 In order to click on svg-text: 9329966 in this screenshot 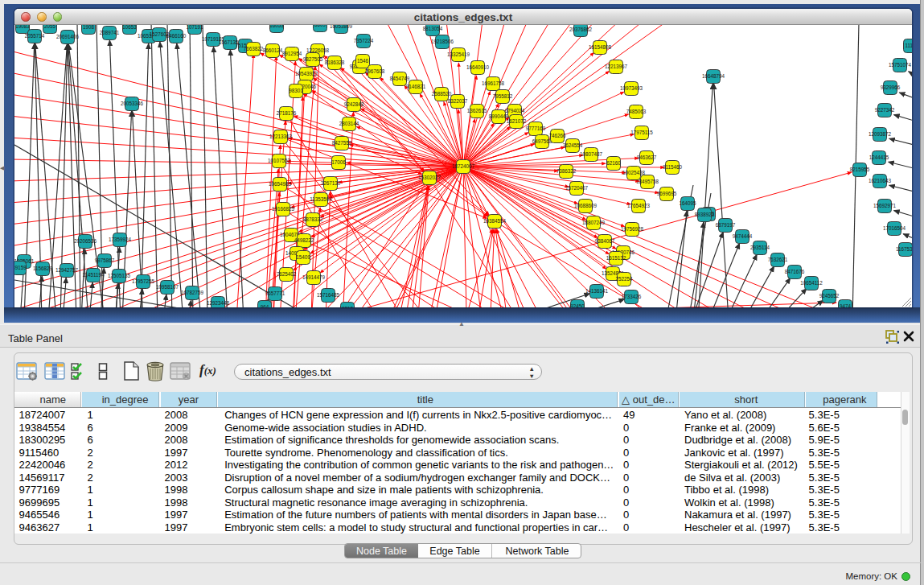, I will do `click(891, 87)`.